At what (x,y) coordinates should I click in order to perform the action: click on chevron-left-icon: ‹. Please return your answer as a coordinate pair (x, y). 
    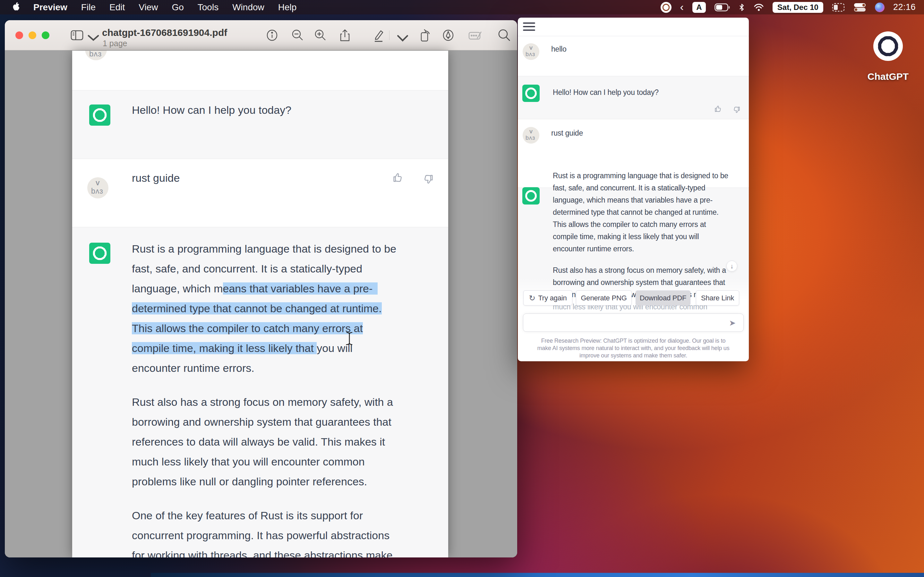
    Looking at the image, I should click on (682, 7).